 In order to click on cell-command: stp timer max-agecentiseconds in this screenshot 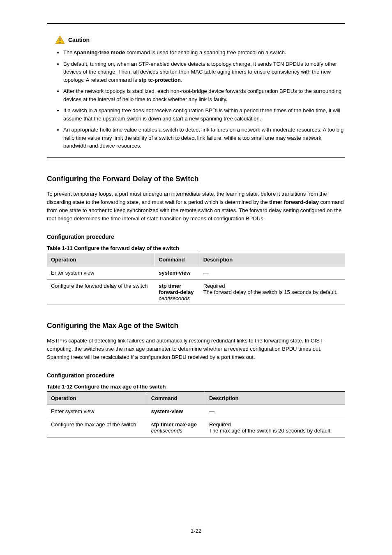, I will do `click(176, 428)`.